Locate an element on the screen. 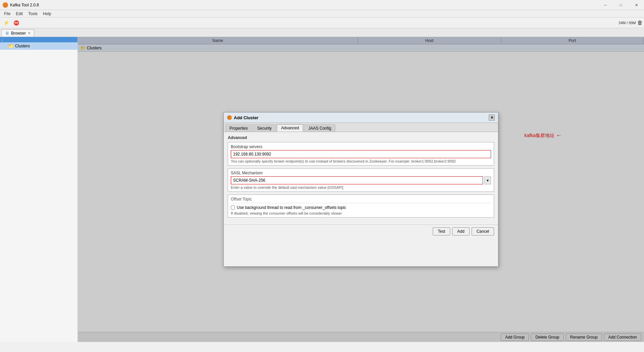 This screenshot has height=352, width=644. dialog-tab-security: Security is located at coordinates (264, 128).